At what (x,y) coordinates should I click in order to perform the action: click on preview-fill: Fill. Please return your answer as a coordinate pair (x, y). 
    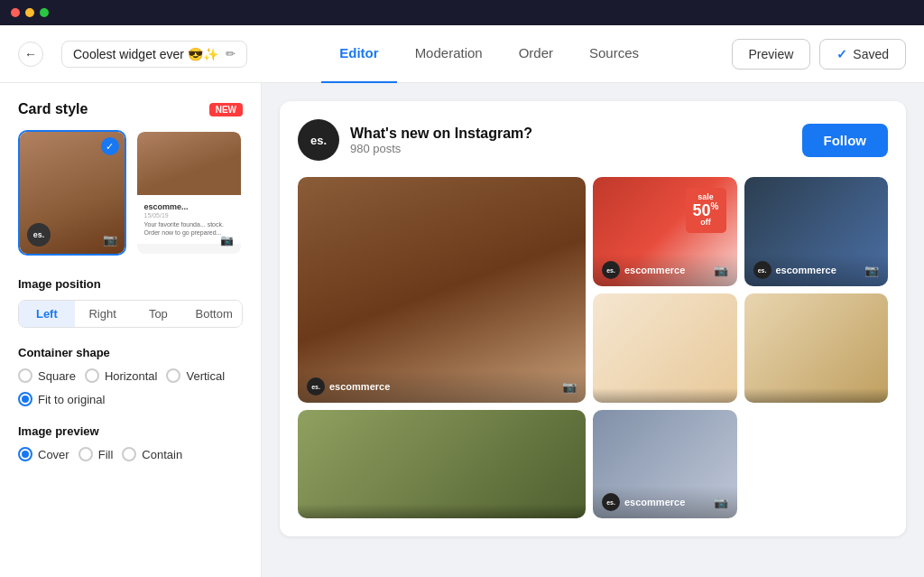
    Looking at the image, I should click on (96, 454).